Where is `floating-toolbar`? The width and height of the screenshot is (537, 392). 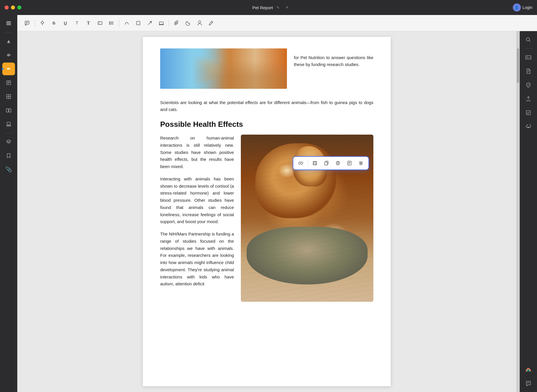 floating-toolbar is located at coordinates (331, 163).